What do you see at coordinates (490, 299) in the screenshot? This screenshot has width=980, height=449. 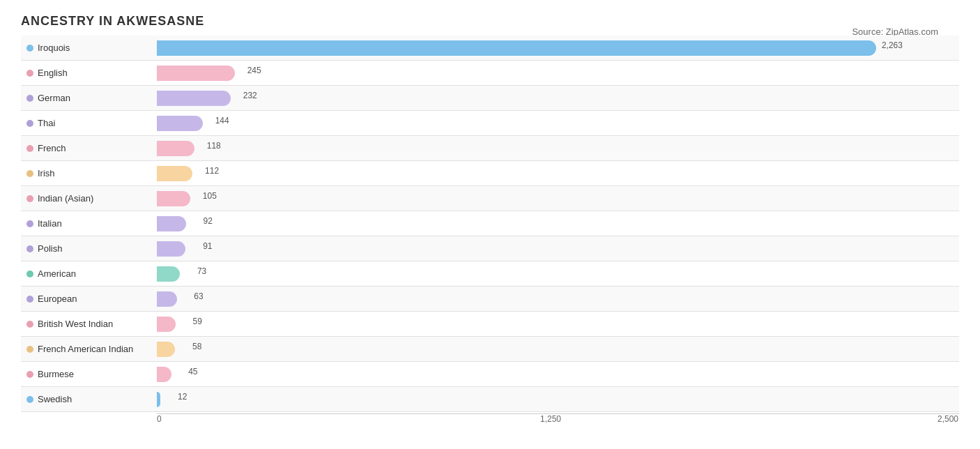 I see `bar-row: European63` at bounding box center [490, 299].